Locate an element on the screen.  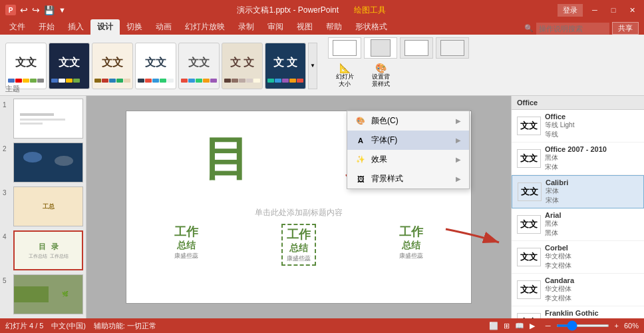
section-label: 主题 is located at coordinates (13, 89).